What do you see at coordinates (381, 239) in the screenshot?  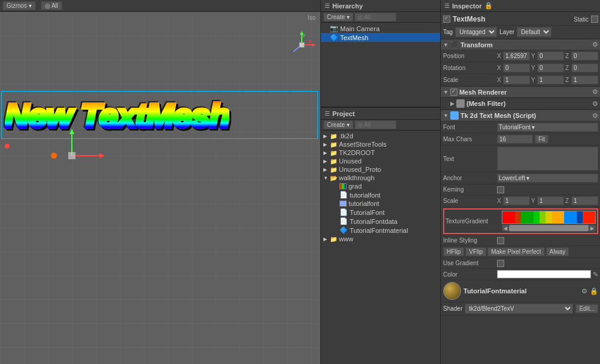 I see `project-item-www: ▶ 📁 www` at bounding box center [381, 239].